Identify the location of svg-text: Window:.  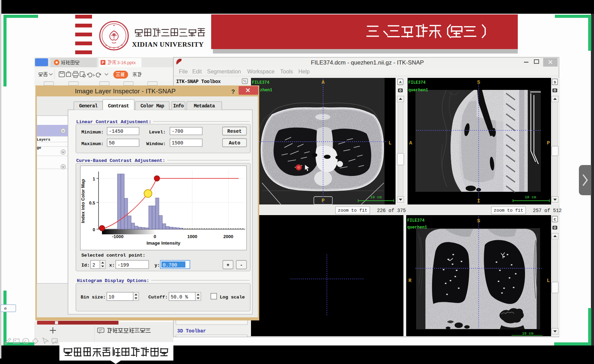
(156, 144).